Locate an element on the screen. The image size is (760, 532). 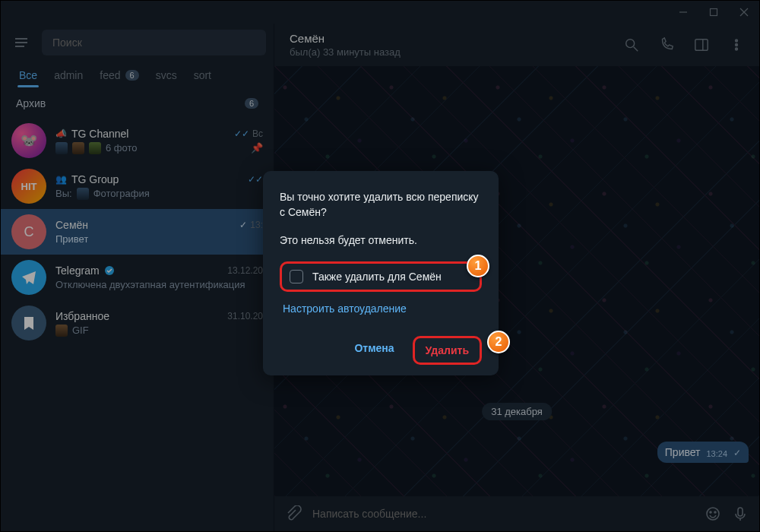
annotation-callout-1: 1 is located at coordinates (478, 266).